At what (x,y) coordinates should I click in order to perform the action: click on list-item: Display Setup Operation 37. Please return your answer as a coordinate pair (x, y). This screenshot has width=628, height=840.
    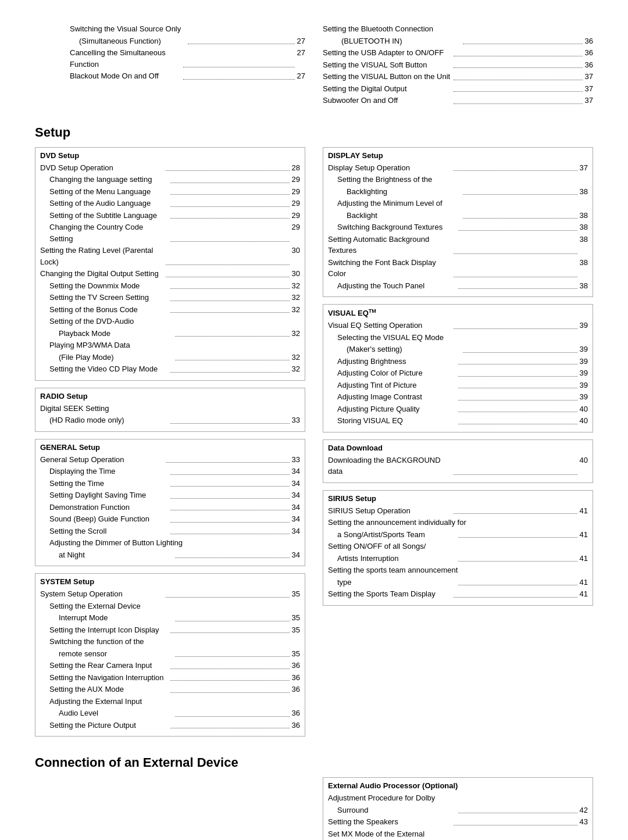
    Looking at the image, I should click on (458, 168).